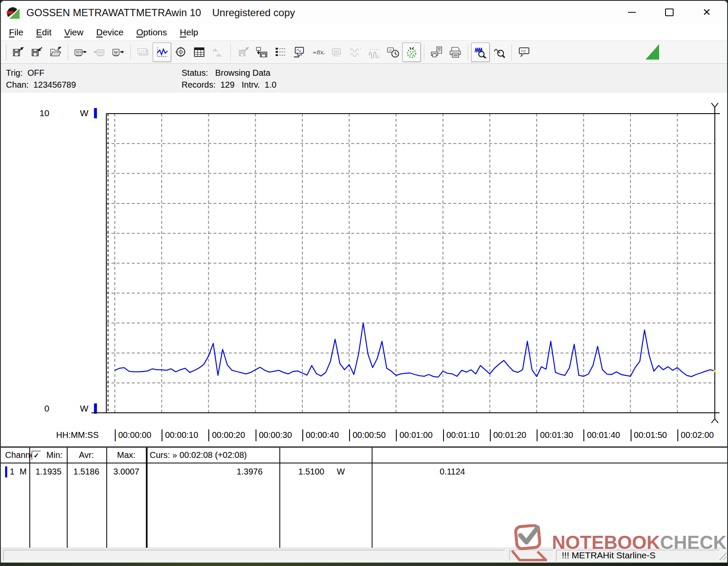  What do you see at coordinates (143, 52) in the screenshot?
I see `toolbar-button-numeric-display: 1257` at bounding box center [143, 52].